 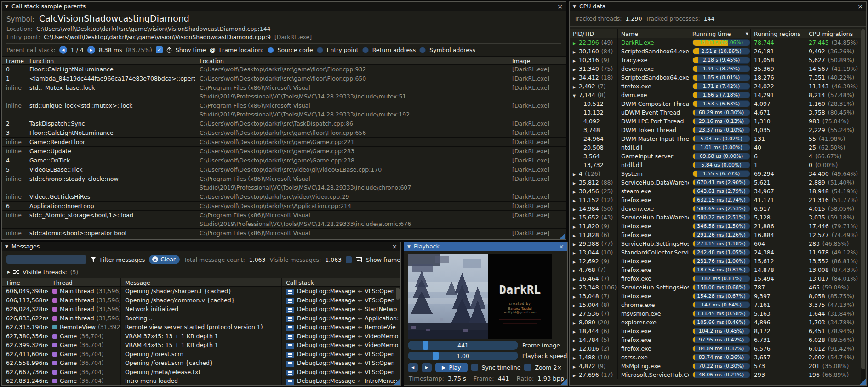 What do you see at coordinates (284, 170) in the screenshot?
I see `callstack-frame-row: 5VideoGLBase::TickC:\Users\wolf\Desktop\…` at bounding box center [284, 170].